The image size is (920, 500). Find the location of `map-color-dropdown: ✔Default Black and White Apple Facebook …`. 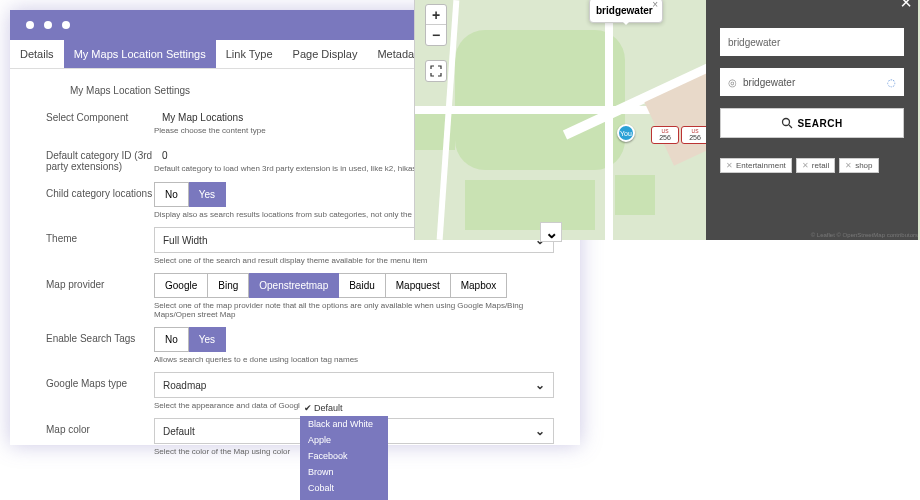

map-color-dropdown: ✔Default Black and White Apple Facebook … is located at coordinates (344, 450).